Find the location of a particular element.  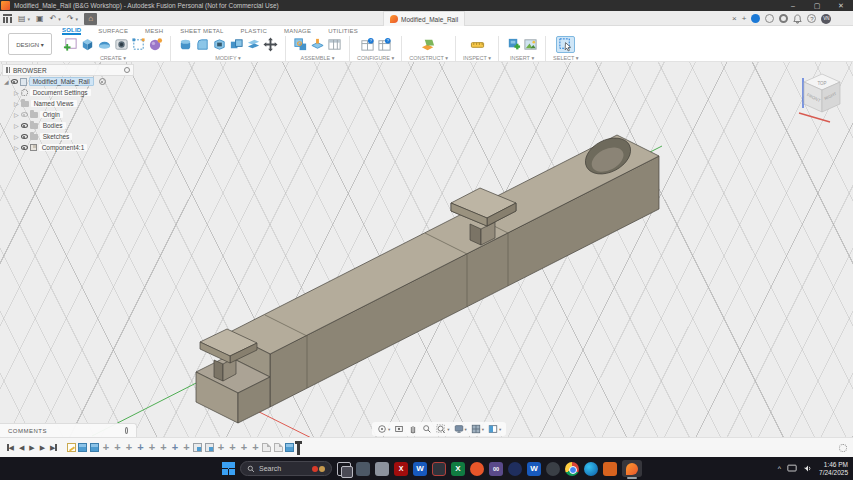

orbit-icon: ▾ is located at coordinates (384, 429).